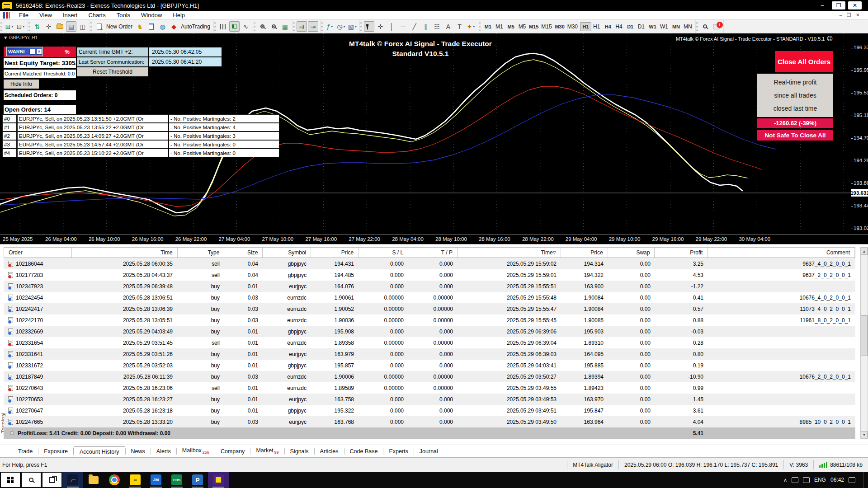 The image size is (868, 488). Describe the element at coordinates (335, 253) in the screenshot. I see `column-header-open_price: Price` at that location.